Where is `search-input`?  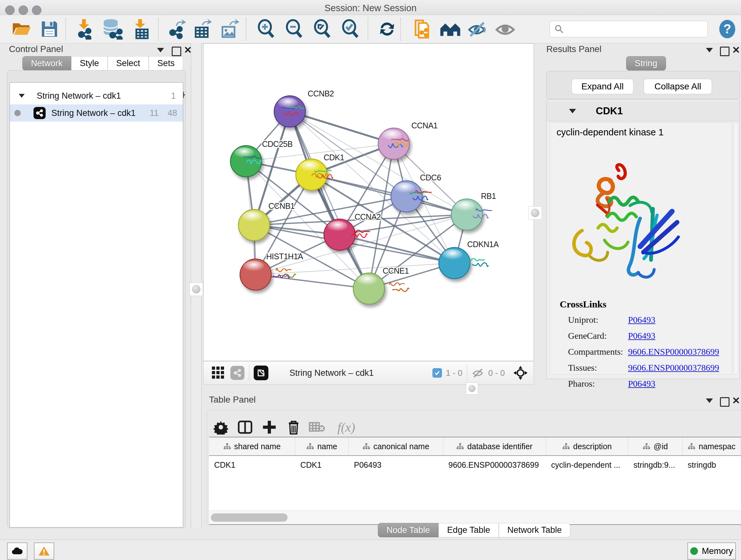 search-input is located at coordinates (633, 29).